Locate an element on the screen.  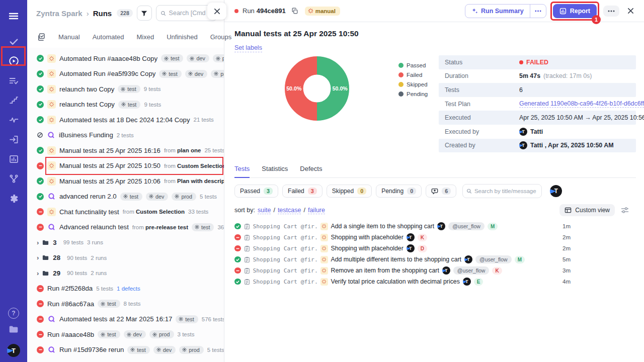
breadcrumb-section: Runs is located at coordinates (103, 13).